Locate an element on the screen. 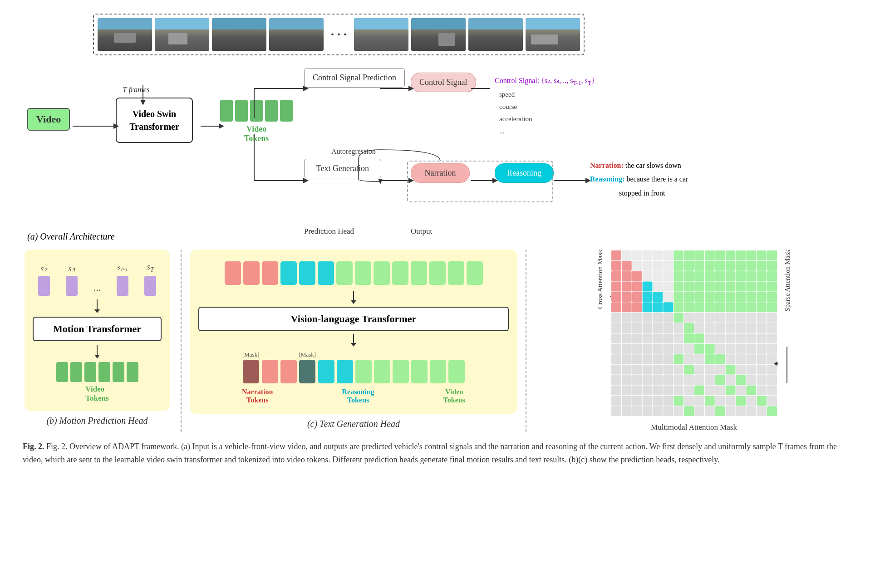 The image size is (875, 588). t-frames-label: T frames is located at coordinates (136, 90).